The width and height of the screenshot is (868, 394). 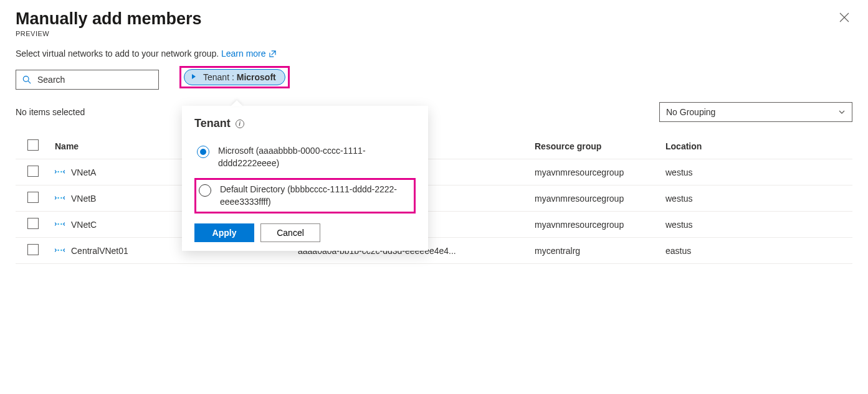 I want to click on table-row: CentralVNet01aaaa0a0a-bb1b-cc2c-dd3d-eee…, so click(x=434, y=251).